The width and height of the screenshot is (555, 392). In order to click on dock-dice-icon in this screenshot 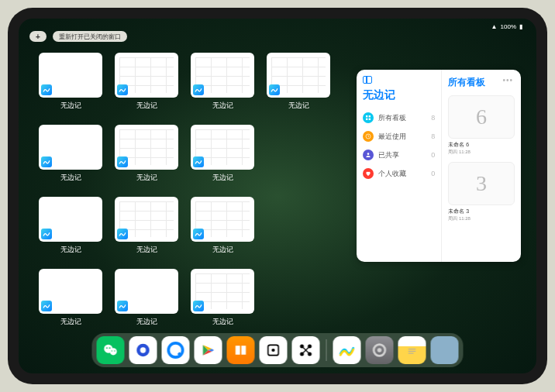, I will do `click(274, 350)`.